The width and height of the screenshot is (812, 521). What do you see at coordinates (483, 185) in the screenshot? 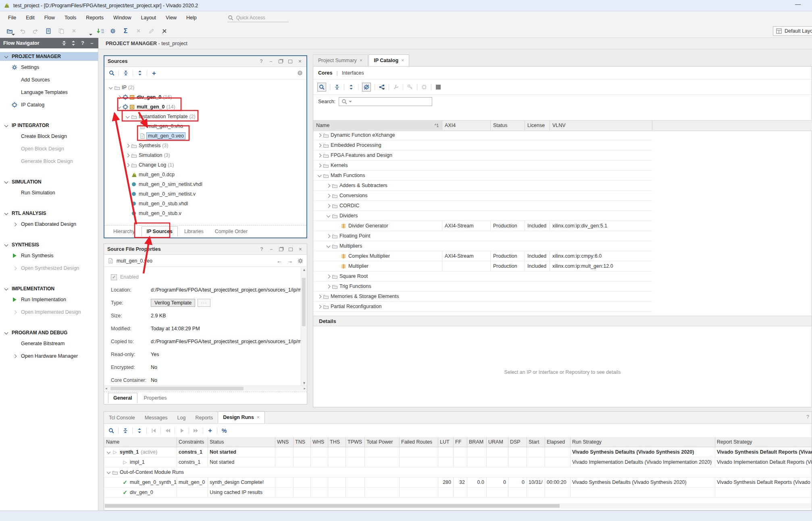
I see `ip-row-adders-subtracters: Adders & Subtracters` at bounding box center [483, 185].